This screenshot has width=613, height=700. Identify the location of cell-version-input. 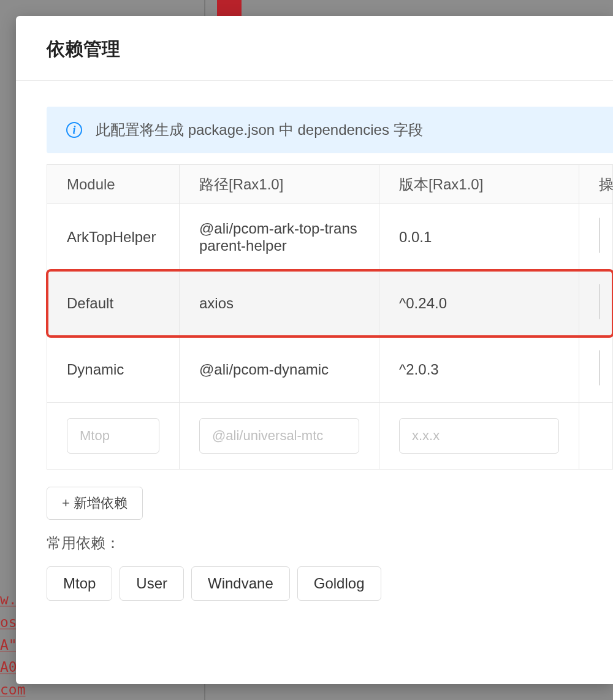
(479, 436).